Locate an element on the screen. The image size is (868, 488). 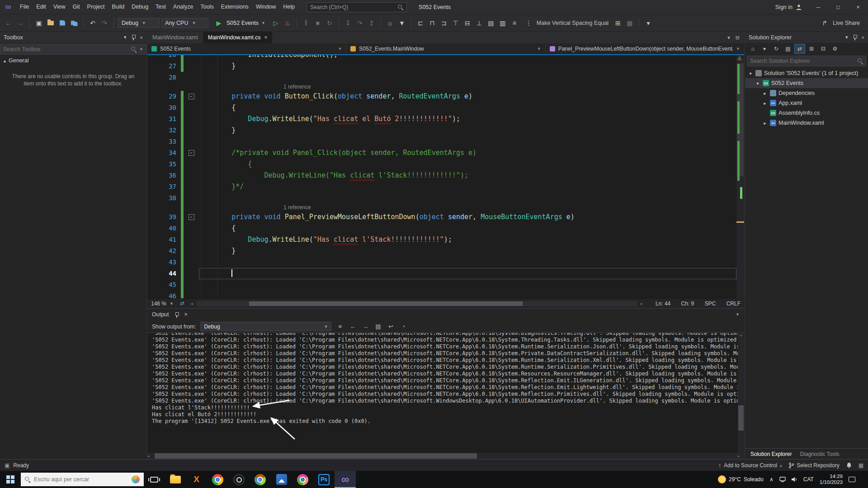
tree-item-s052-events: ▾S052 Events is located at coordinates (807, 83).